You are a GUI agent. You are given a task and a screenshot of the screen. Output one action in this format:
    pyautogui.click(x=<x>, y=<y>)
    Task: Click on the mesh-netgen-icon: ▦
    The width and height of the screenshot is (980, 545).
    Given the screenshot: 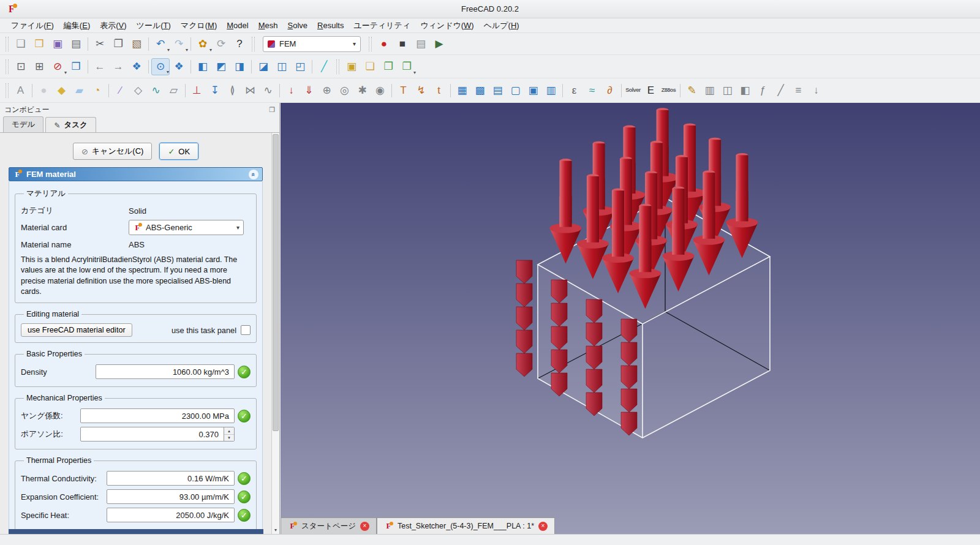 What is the action you would take?
    pyautogui.click(x=462, y=91)
    